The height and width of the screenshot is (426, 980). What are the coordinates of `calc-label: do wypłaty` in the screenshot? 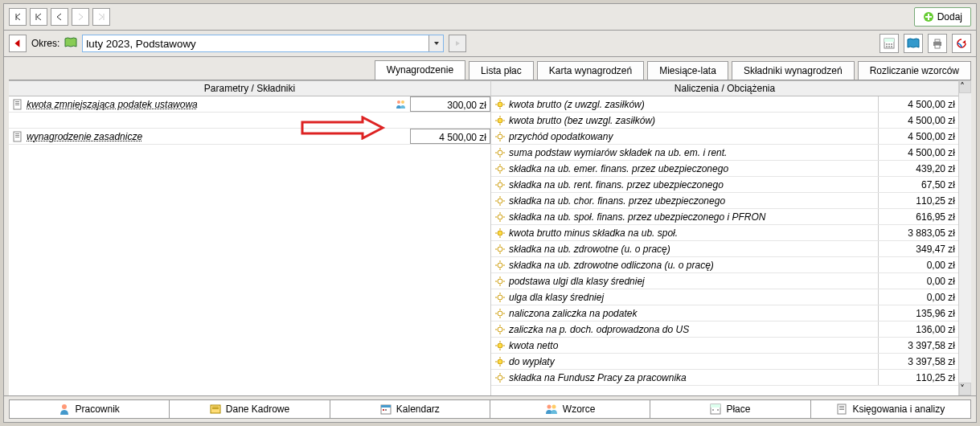 It's located at (693, 362).